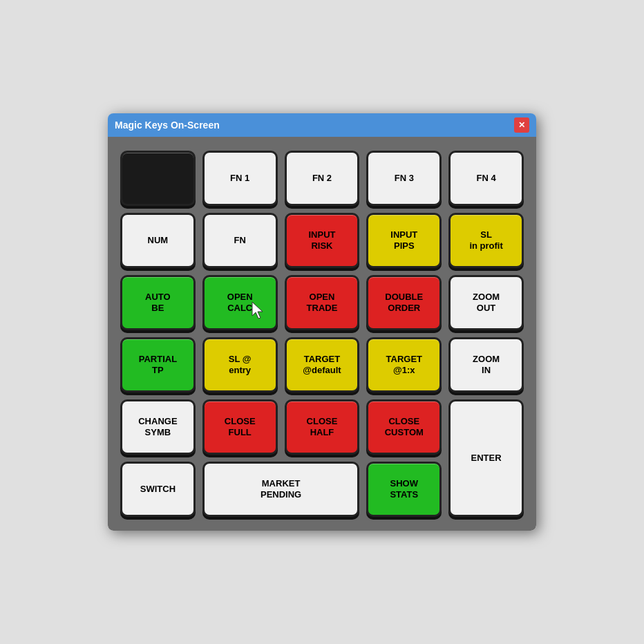 The width and height of the screenshot is (644, 644). Describe the element at coordinates (322, 125) in the screenshot. I see `titlebar: Magic Keys On-Screen ✕` at that location.